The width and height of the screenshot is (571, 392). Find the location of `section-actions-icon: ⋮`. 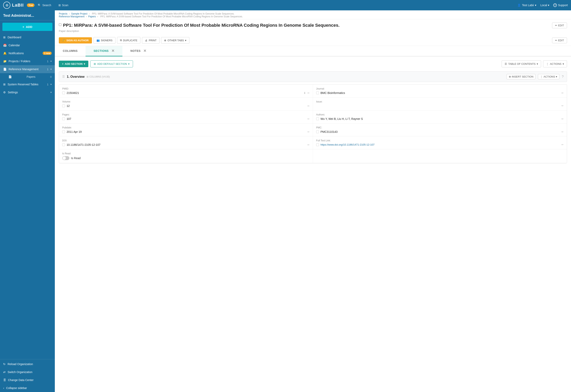

section-actions-icon: ⋮ is located at coordinates (542, 77).